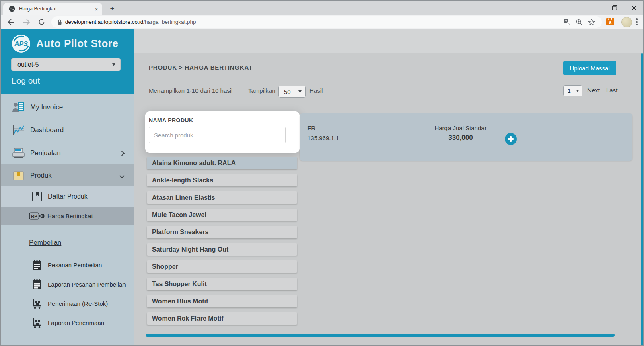 The image size is (644, 346). What do you see at coordinates (618, 22) in the screenshot?
I see `toolbar-separator` at bounding box center [618, 22].